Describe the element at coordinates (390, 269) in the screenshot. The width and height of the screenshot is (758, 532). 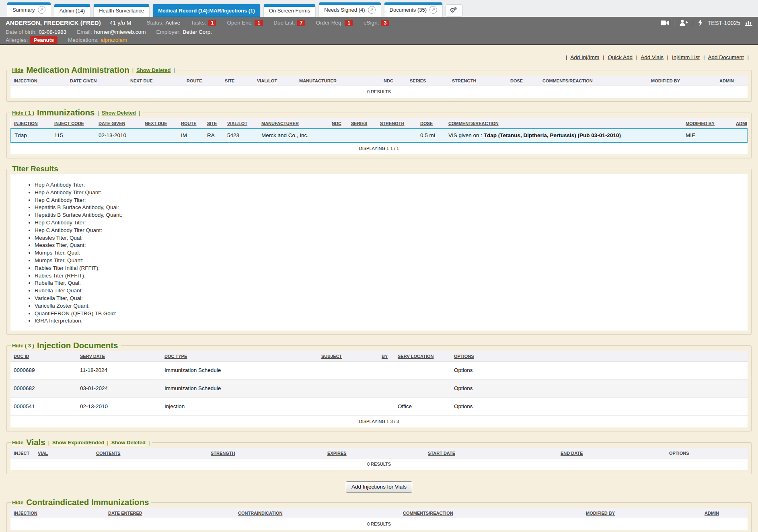
I see `titer-item: Rabies Titer Initial (RFFIT):` at that location.